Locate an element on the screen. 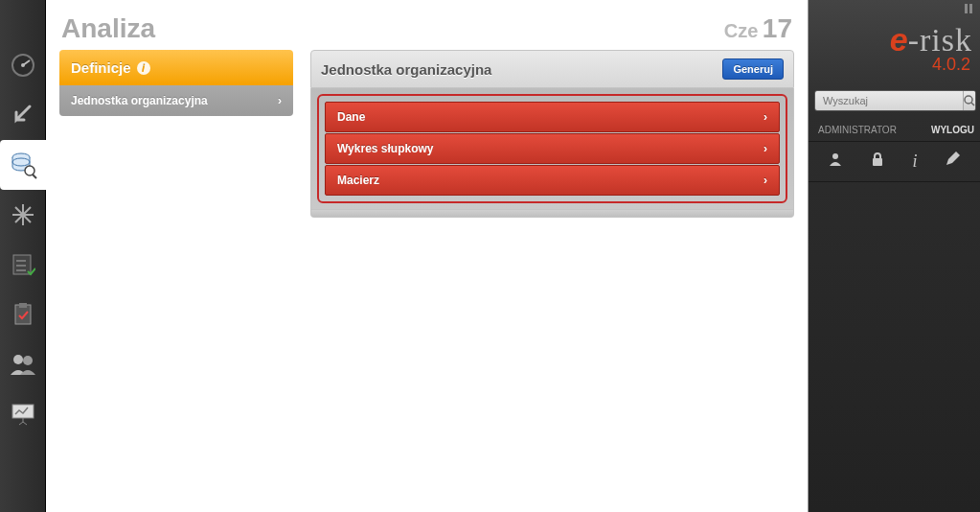 This screenshot has height=512, width=980. user-label: ADMINISTRATOR is located at coordinates (857, 130).